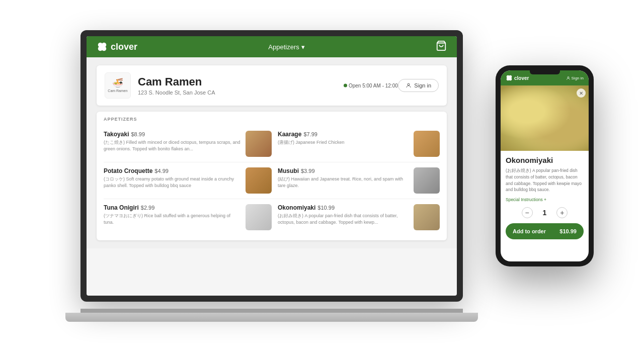 Image resolution: width=644 pixels, height=362 pixels. I want to click on phone-clover-icon, so click(509, 78).